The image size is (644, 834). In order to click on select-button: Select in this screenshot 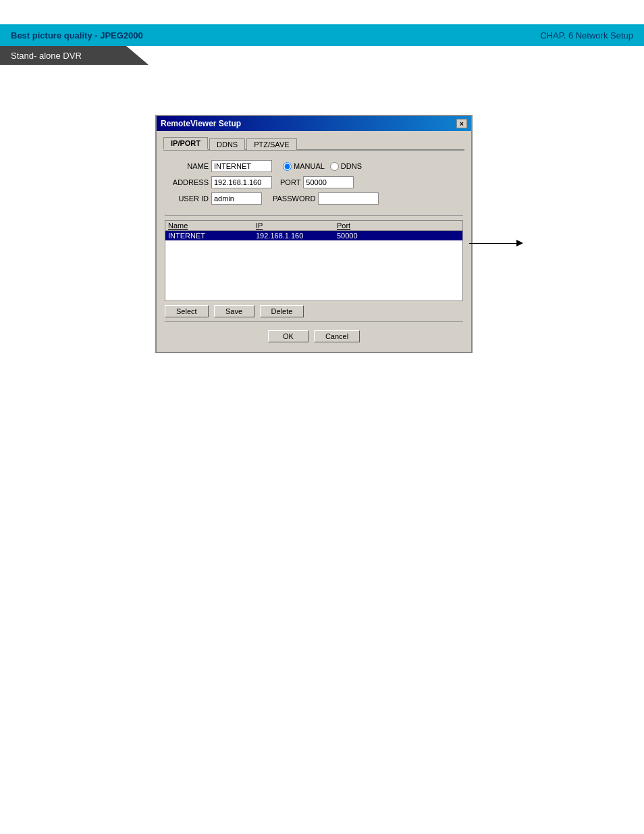, I will do `click(186, 311)`.